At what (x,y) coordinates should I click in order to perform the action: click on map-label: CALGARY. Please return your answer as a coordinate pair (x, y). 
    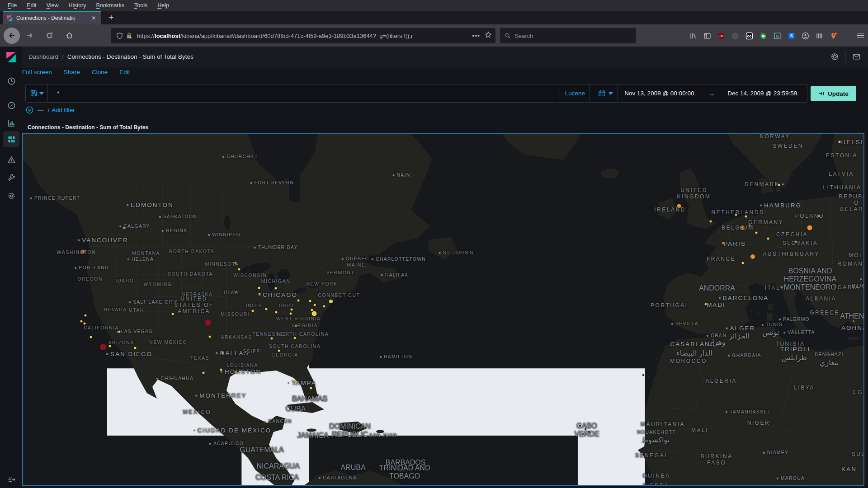
    Looking at the image, I should click on (135, 226).